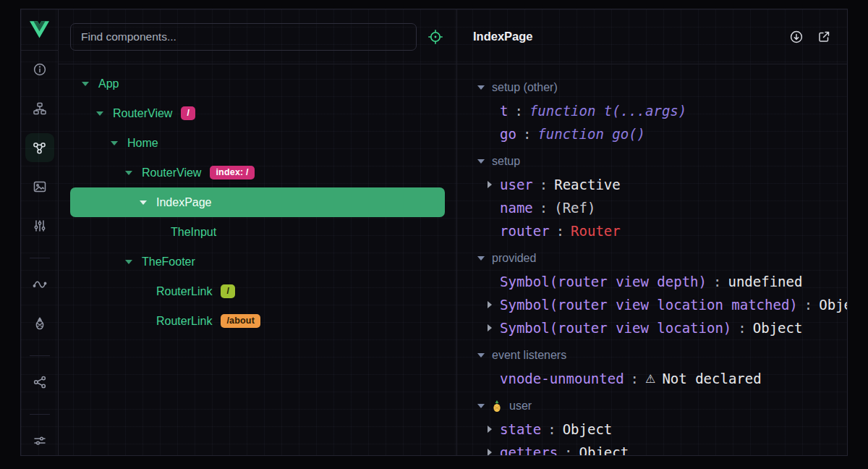  I want to click on section-pinia-user: user, so click(663, 406).